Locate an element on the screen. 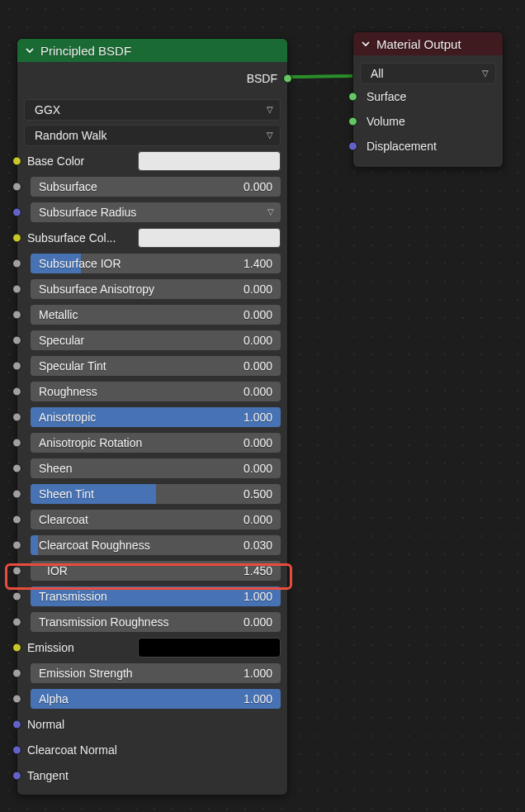 The width and height of the screenshot is (525, 812). node-title: Principled BSDF is located at coordinates (86, 51).